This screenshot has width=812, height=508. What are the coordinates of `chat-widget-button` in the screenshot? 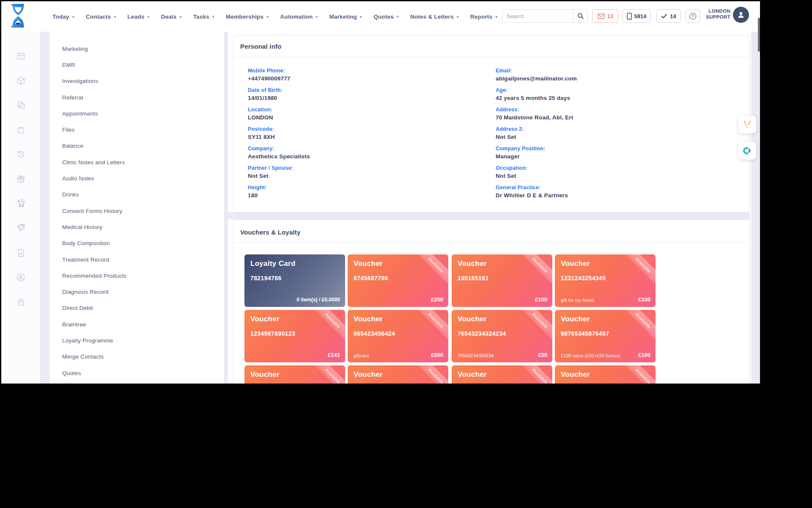 It's located at (747, 151).